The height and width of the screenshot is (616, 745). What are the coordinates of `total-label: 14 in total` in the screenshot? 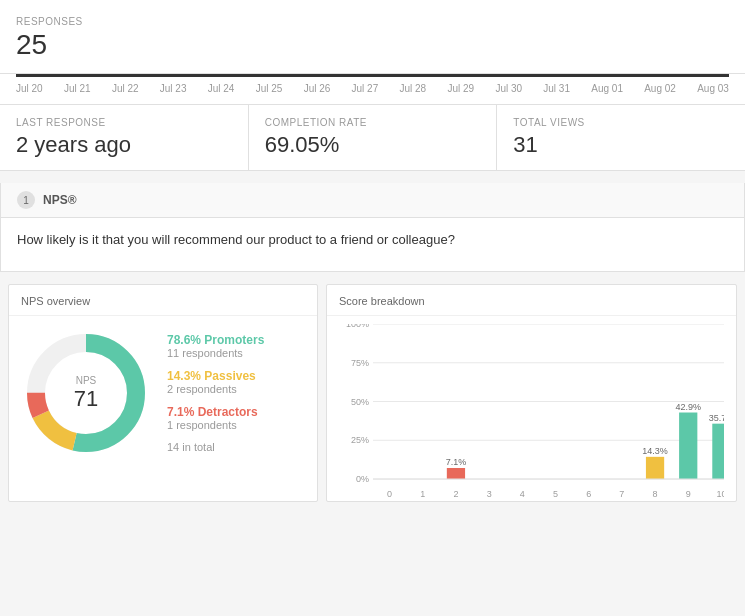 It's located at (236, 447).